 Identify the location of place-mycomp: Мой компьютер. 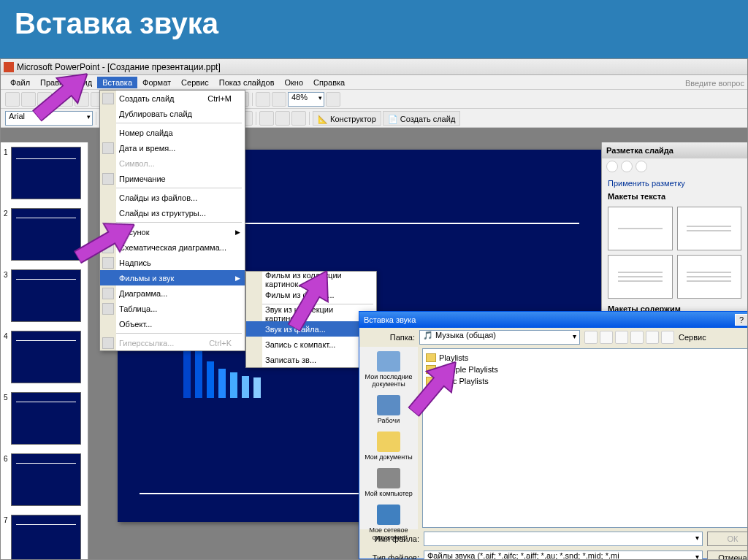
(389, 483).